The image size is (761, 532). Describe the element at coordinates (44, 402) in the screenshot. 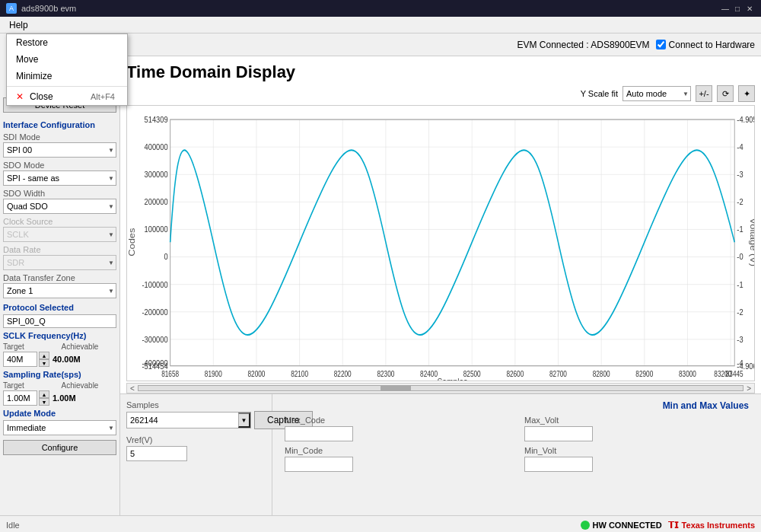

I see `sampling-decrement-button: ▼` at that location.